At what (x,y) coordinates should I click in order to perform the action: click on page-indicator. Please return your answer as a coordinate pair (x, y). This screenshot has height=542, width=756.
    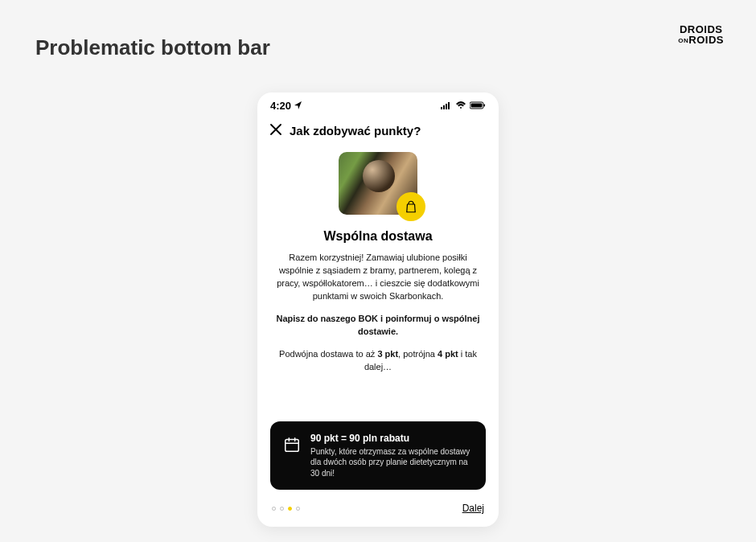
    Looking at the image, I should click on (286, 508).